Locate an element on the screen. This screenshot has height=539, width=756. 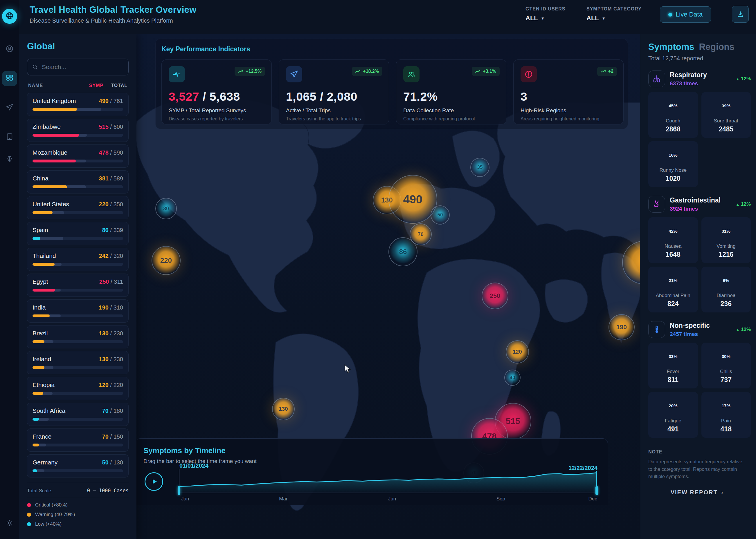
map-bubble: 130 is located at coordinates (283, 409).